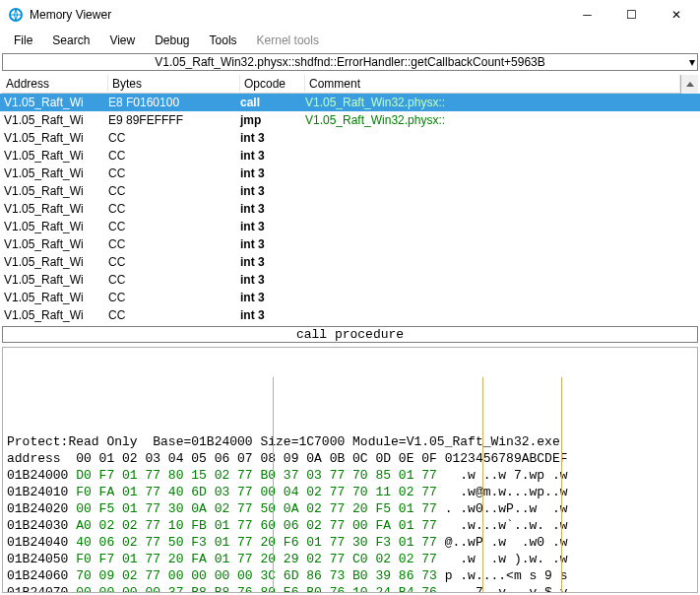  Describe the element at coordinates (350, 589) in the screenshot. I see `hex-row: 01B24070 00 00 00 00 37 B8 B8 76 80 E6 B…` at that location.